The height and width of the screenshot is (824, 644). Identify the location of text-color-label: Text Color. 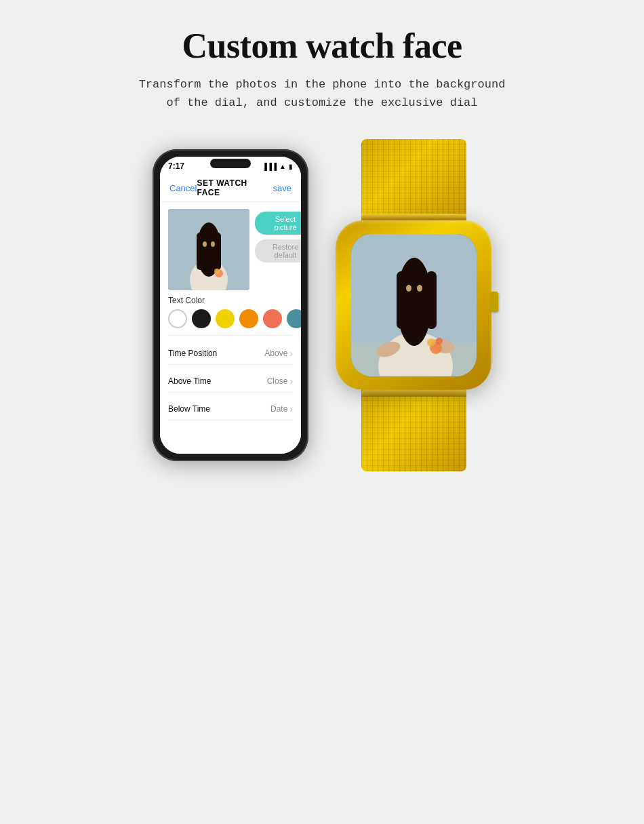
(230, 300).